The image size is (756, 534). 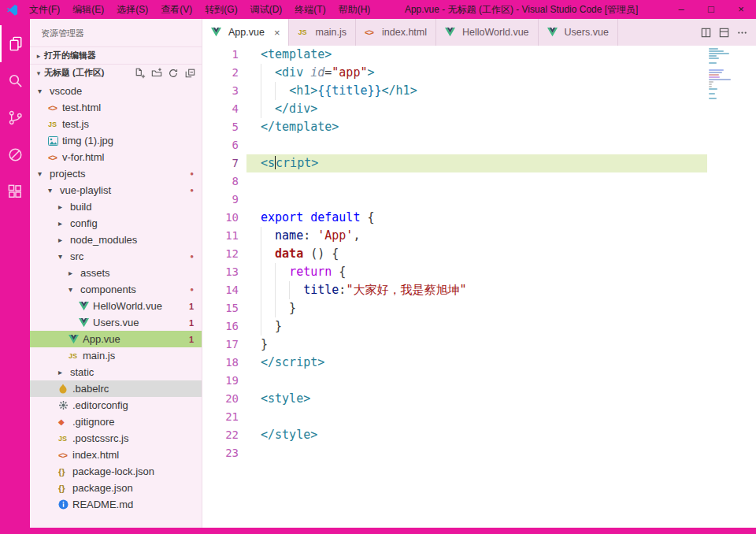 I want to click on tab-app-vue: App.vue×, so click(x=246, y=32).